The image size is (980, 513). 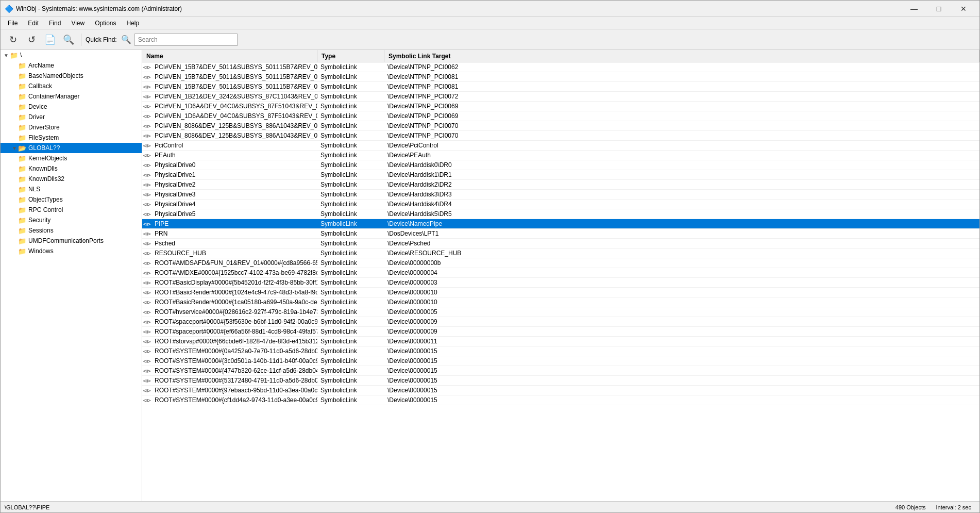 What do you see at coordinates (939, 9) in the screenshot?
I see `maximize-button: □` at bounding box center [939, 9].